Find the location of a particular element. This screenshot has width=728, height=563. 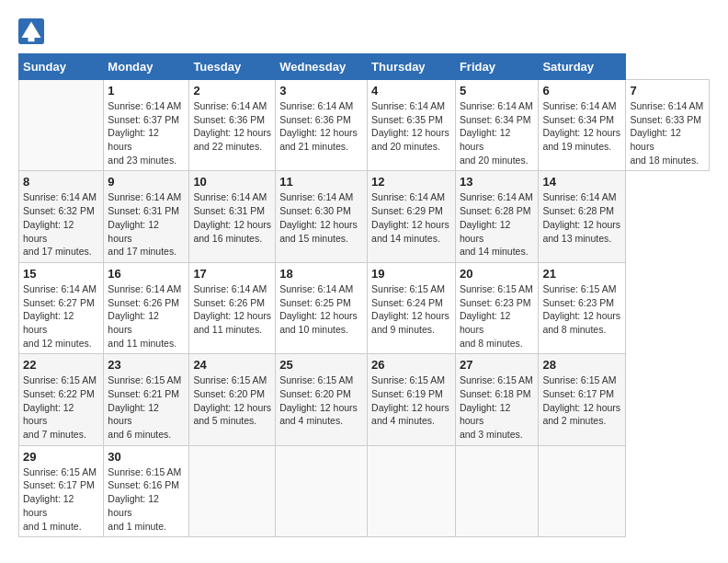

day-cell-17: 17Sunrise: 6:14 AMSunset: 6:26 PMDayligh… is located at coordinates (233, 307).